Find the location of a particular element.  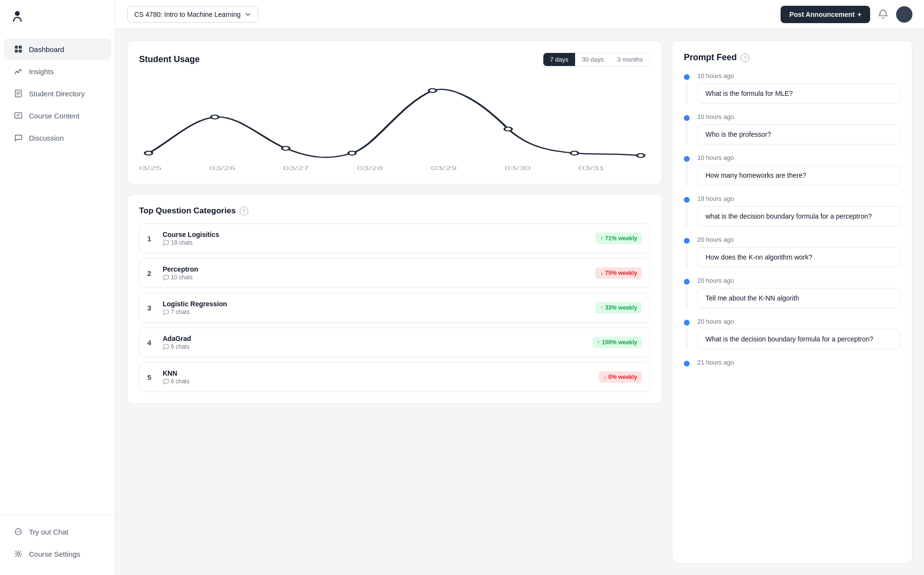

category-chats: 7 chats is located at coordinates (375, 312).